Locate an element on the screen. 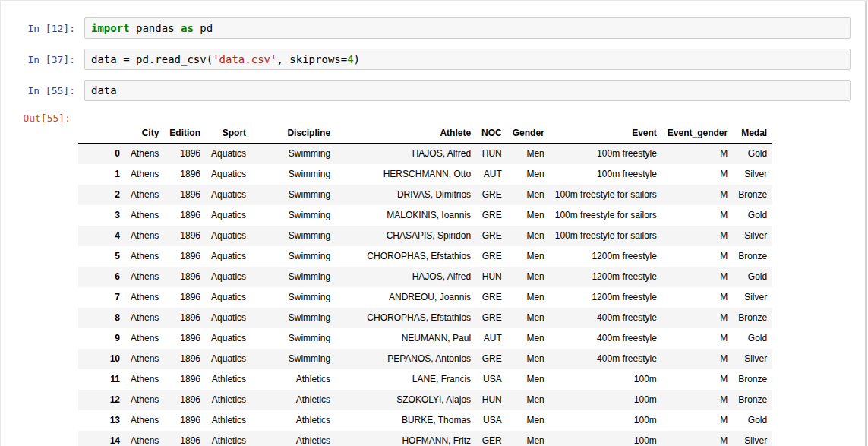  table-row: 5Athens1896AquaticsSwimmingCHOROPHAS, Ef… is located at coordinates (425, 257).